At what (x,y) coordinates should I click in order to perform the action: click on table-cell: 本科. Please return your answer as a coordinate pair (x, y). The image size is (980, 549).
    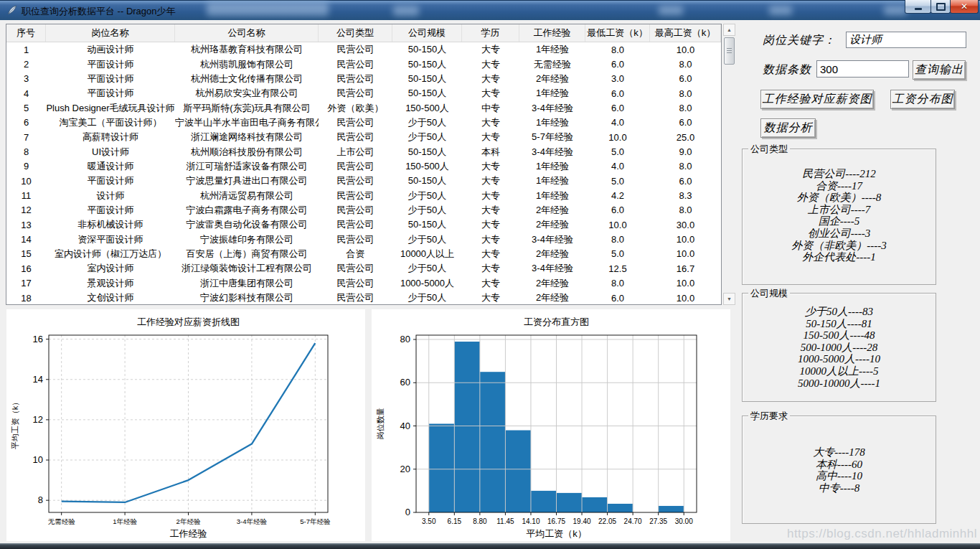
    Looking at the image, I should click on (491, 152).